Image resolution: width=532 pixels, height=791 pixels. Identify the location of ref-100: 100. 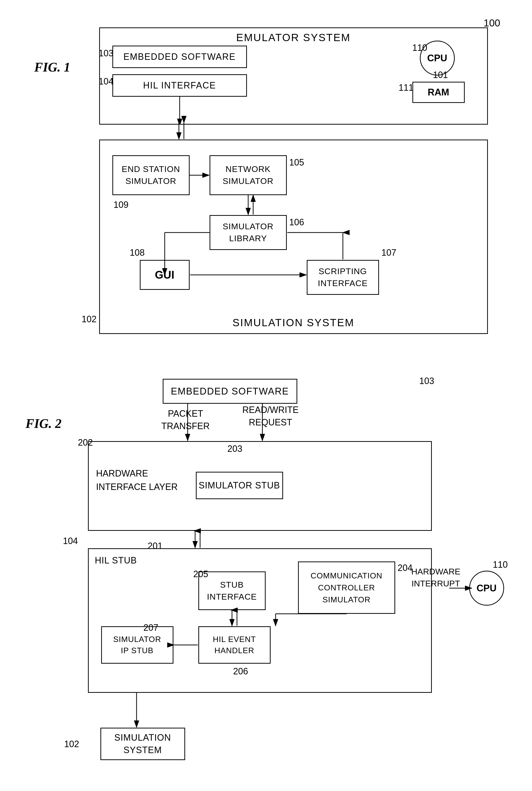
(492, 23).